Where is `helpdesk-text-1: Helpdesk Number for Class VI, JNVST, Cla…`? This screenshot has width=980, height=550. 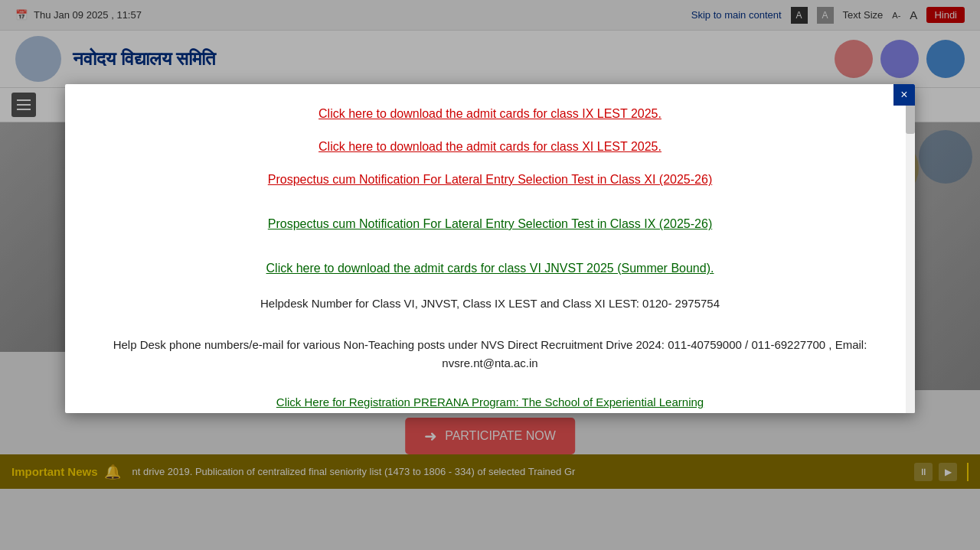 helpdesk-text-1: Helpdesk Number for Class VI, JNVST, Cla… is located at coordinates (490, 304).